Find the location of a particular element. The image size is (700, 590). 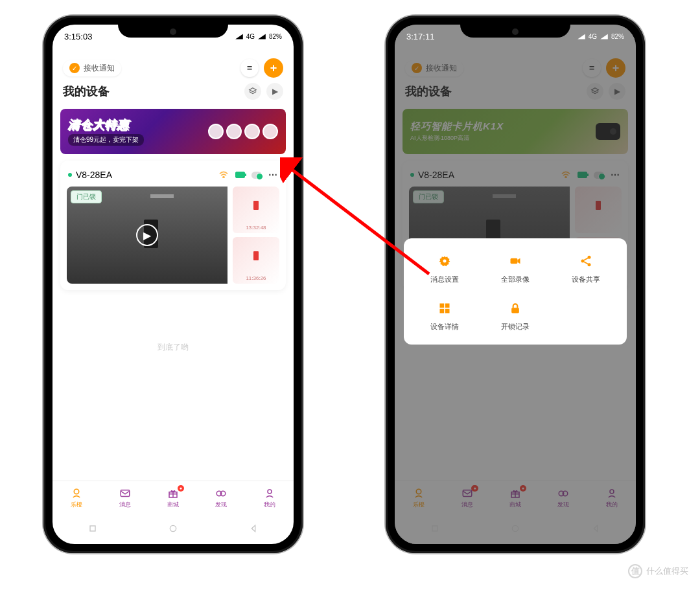

app-header: ✓ 接收通知 = + is located at coordinates (173, 68).